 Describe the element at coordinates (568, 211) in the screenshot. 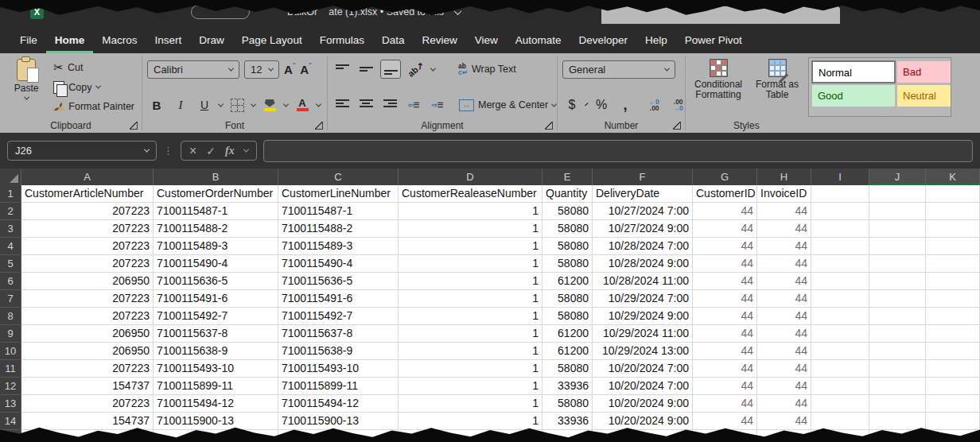

I see `cell-E2: 58080` at that location.